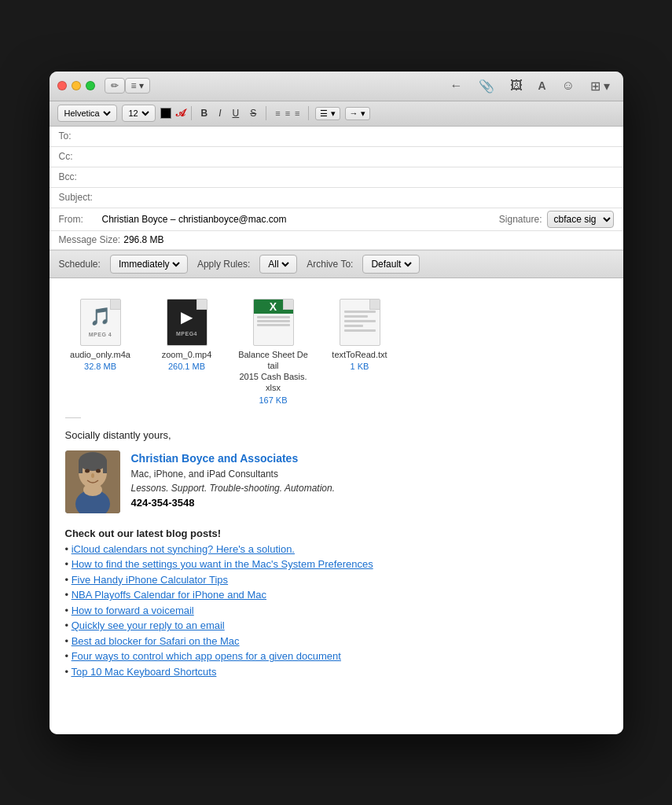  I want to click on msgsize-value: 296.8 MB, so click(143, 240).